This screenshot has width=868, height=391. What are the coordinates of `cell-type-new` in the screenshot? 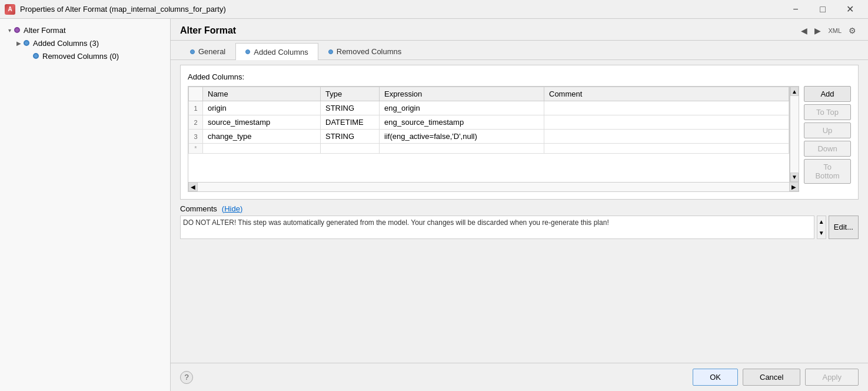 It's located at (350, 148).